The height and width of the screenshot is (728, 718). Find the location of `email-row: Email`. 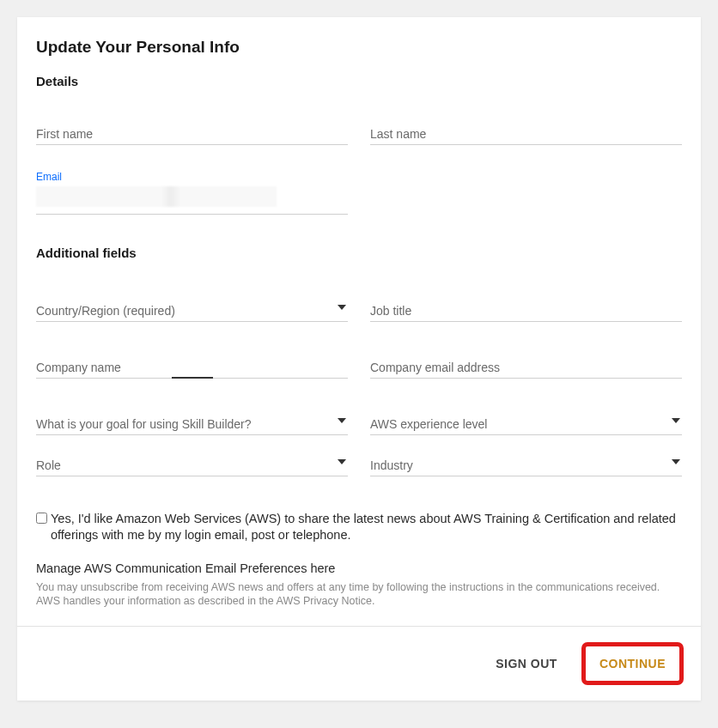

email-row: Email is located at coordinates (359, 192).